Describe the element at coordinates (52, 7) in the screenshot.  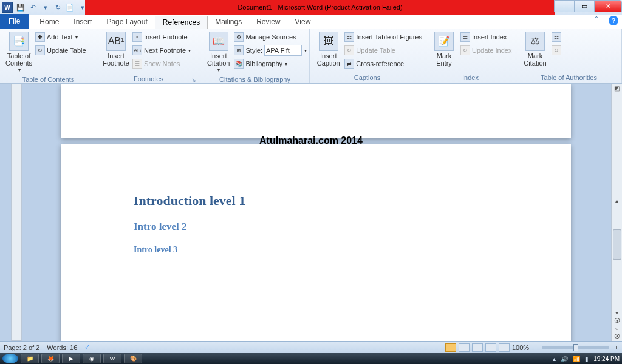
I see `quick-access-toolbar: 💾 ↶ ▾ ↻ 📄 ▾` at that location.